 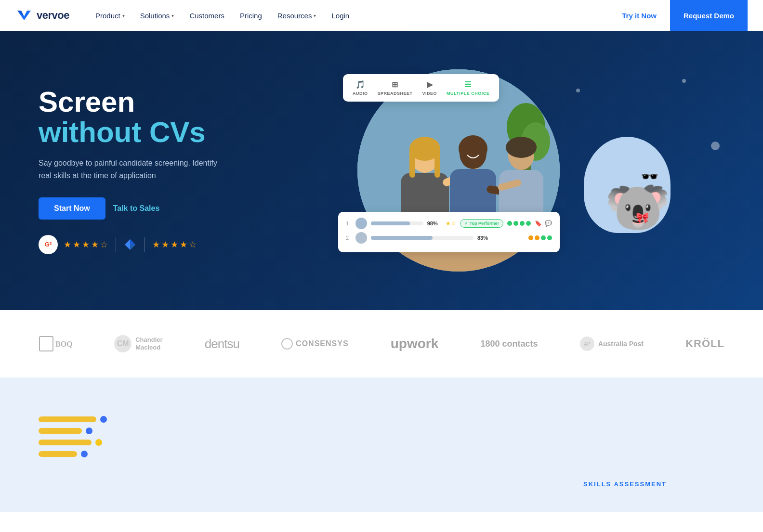 I want to click on g2-stars: ★ ★ ★ ★ ☆, so click(x=86, y=245).